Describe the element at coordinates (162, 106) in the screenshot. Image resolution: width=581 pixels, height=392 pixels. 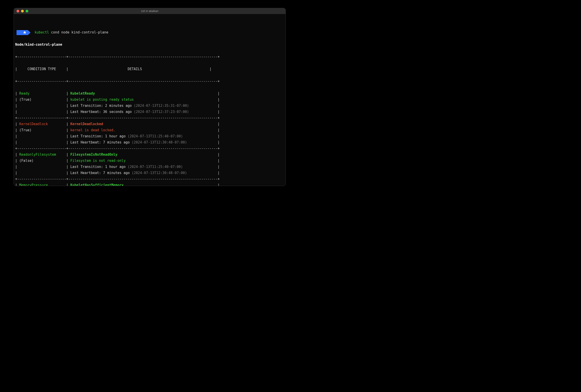
I see `last-transition-ts: (2024-07-13T12:35:31-07:00)` at that location.